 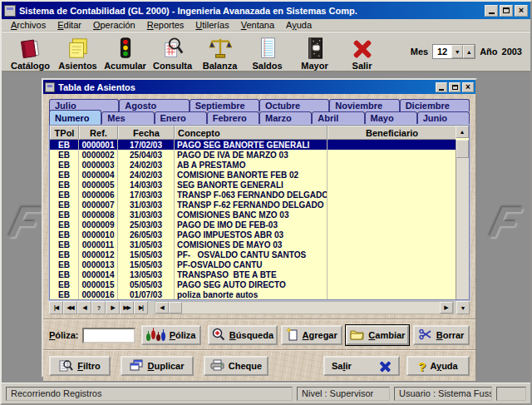 I want to click on cell-concepto: COMISIONE BANORTE FEB 02, so click(x=251, y=175).